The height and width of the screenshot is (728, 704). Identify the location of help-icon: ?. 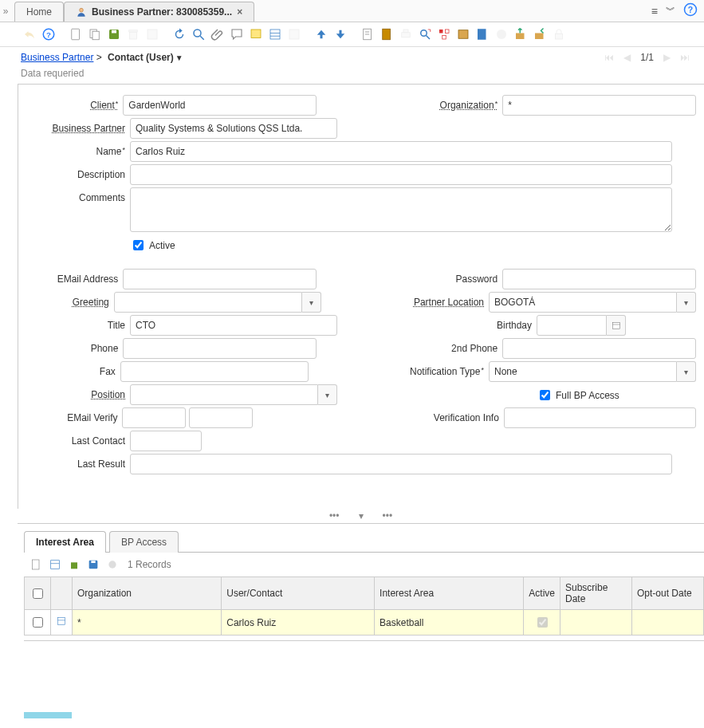
(690, 11).